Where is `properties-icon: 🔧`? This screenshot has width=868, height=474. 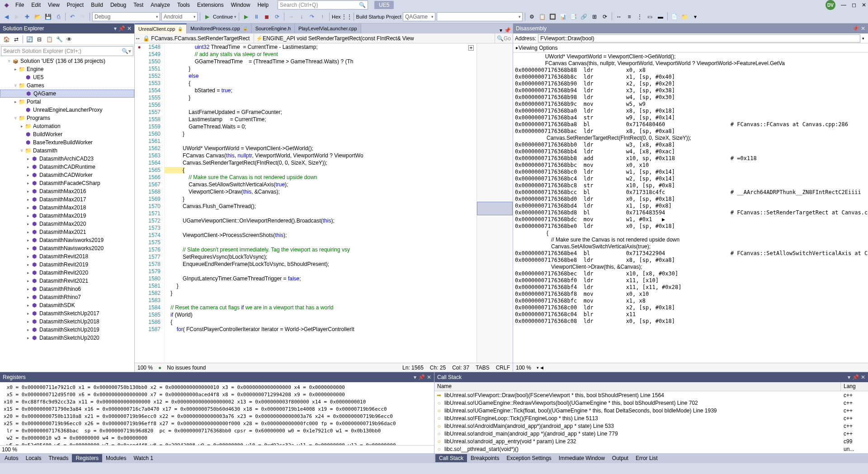
properties-icon: 🔧 is located at coordinates (59, 39).